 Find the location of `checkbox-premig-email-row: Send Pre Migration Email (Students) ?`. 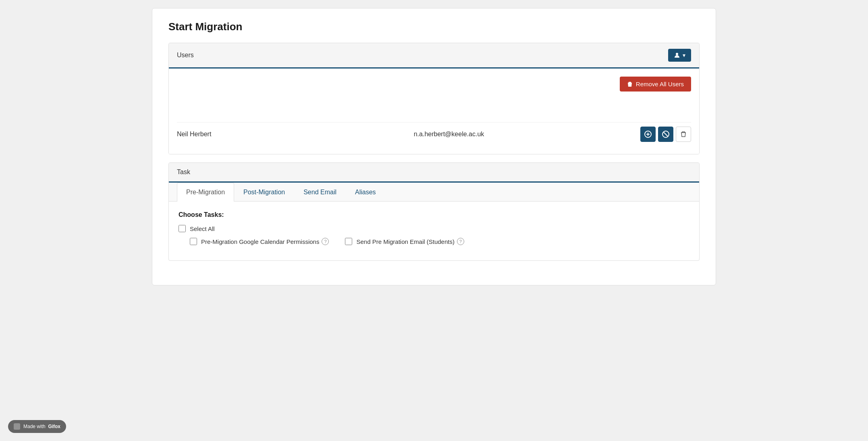

checkbox-premig-email-row: Send Pre Migration Email (Students) ? is located at coordinates (405, 241).